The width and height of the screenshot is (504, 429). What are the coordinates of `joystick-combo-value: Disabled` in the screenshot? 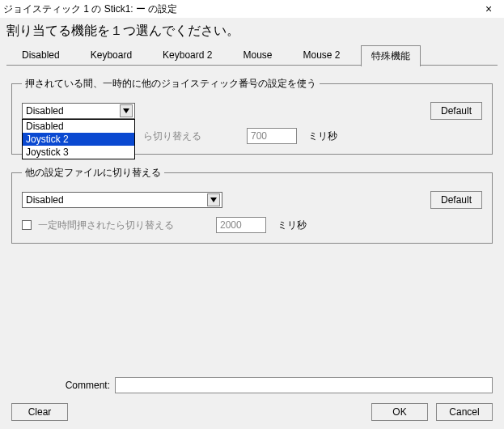 It's located at (45, 111).